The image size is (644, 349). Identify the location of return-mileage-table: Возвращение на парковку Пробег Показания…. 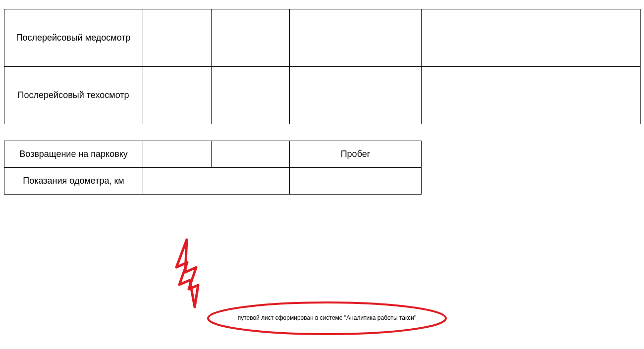
(213, 167).